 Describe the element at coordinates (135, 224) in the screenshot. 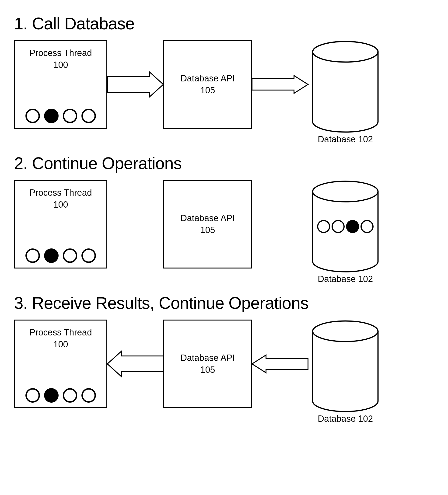

I see `spacer-2a` at that location.